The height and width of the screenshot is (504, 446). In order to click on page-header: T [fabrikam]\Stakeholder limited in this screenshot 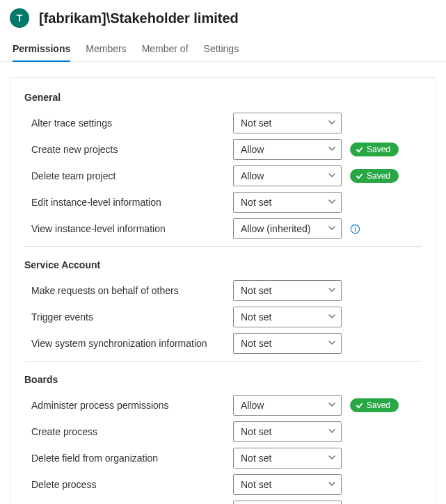, I will do `click(223, 17)`.